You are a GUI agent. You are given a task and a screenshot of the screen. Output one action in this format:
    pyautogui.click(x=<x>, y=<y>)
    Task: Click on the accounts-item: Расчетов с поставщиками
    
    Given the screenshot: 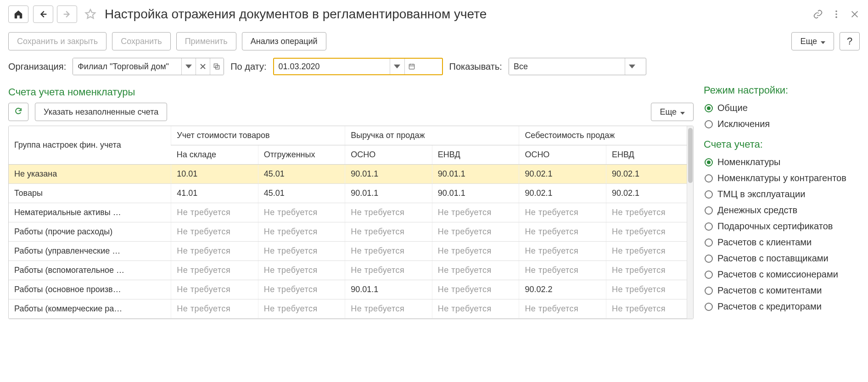 What is the action you would take?
    pyautogui.click(x=782, y=259)
    